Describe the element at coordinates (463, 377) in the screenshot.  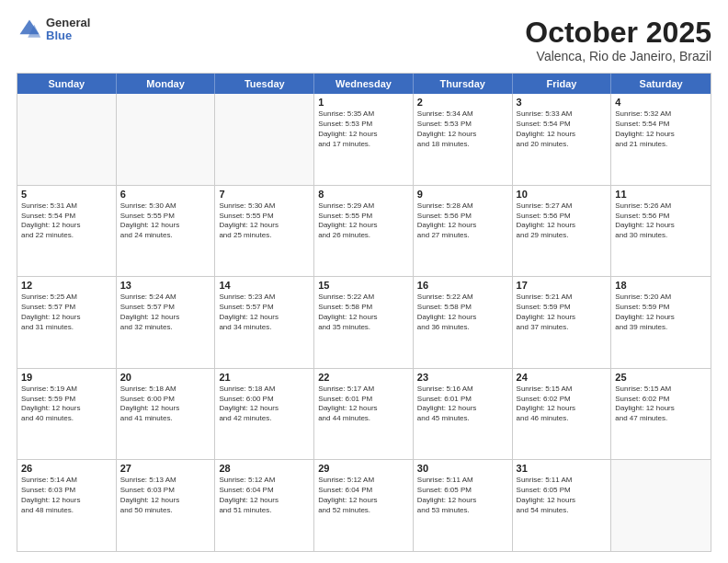
I see `day-number: 23` at that location.